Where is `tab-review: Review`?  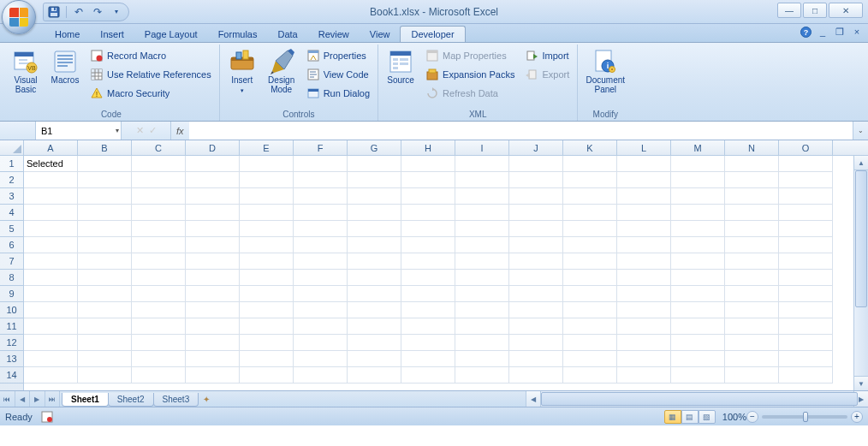 tab-review: Review is located at coordinates (334, 34).